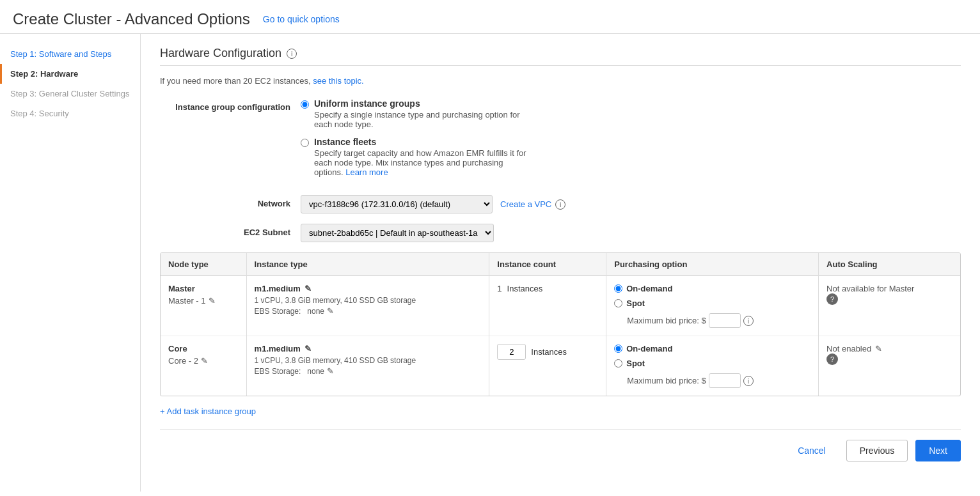 This screenshot has width=980, height=496. What do you see at coordinates (203, 306) in the screenshot?
I see `master-node-type-cell: Master Master - 1 ✎` at bounding box center [203, 306].